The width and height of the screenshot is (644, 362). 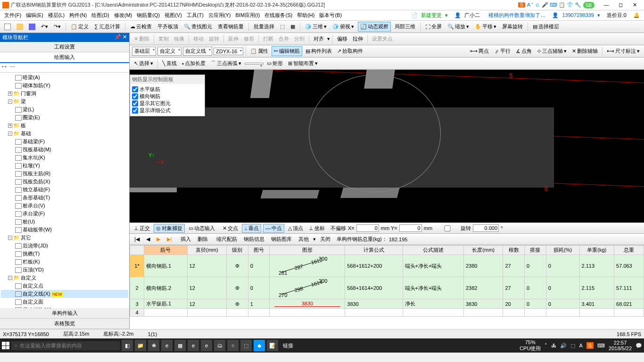 What do you see at coordinates (20, 27) in the screenshot?
I see `open-btn` at bounding box center [20, 27].